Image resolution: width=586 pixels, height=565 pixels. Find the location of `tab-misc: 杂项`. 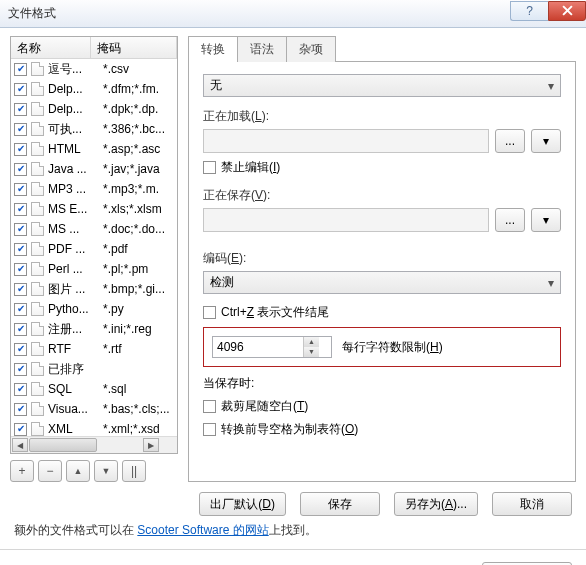

tab-misc: 杂项 is located at coordinates (311, 49).